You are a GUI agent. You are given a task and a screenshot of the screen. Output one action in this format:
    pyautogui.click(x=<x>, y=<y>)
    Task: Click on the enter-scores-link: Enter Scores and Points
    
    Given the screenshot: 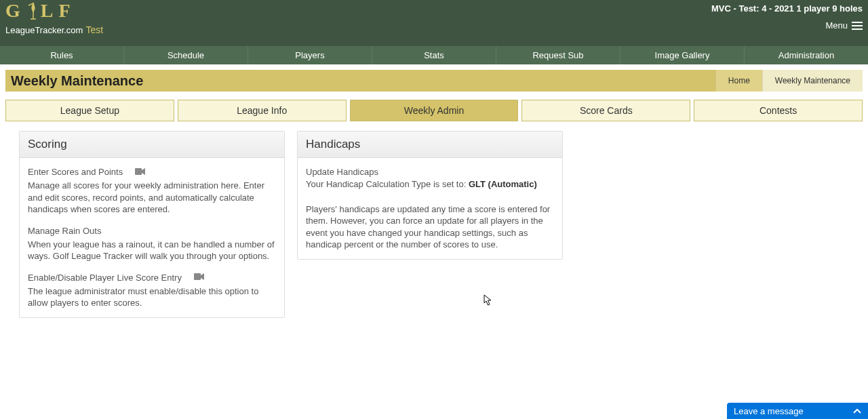 What is the action you would take?
    pyautogui.click(x=75, y=172)
    